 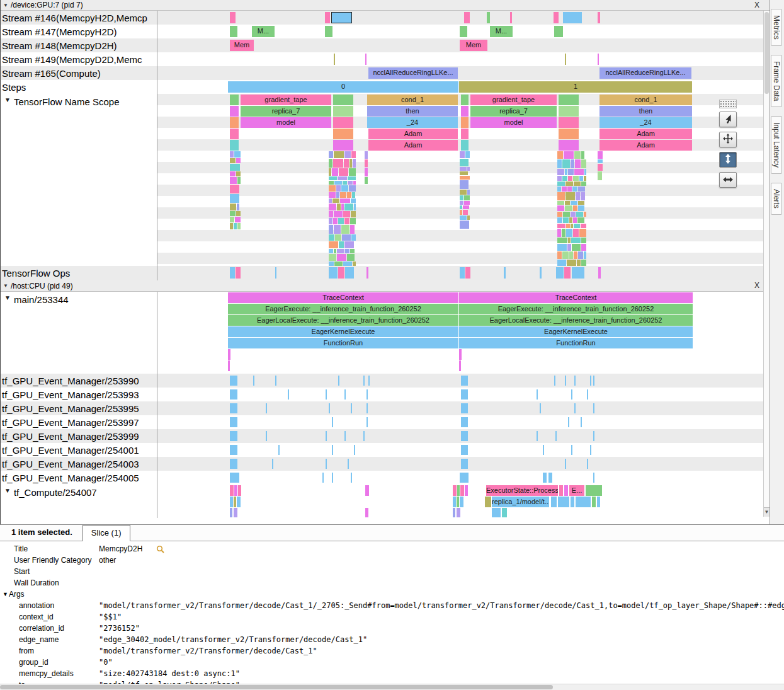 What do you see at coordinates (385, 286) in the screenshot?
I see `cpu-process-header: ▼ /host:CPU (pid 49) X` at bounding box center [385, 286].